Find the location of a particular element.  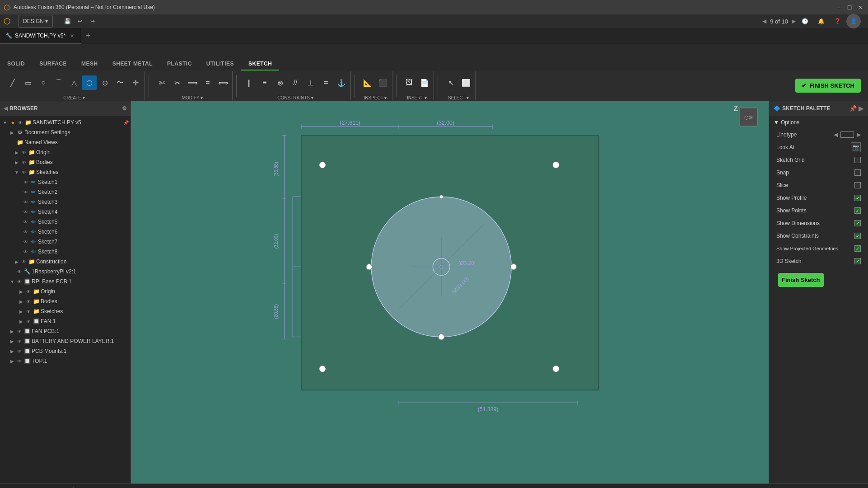

tree-item-sketch2: 👁 ✏ Sketch2 is located at coordinates (65, 192).